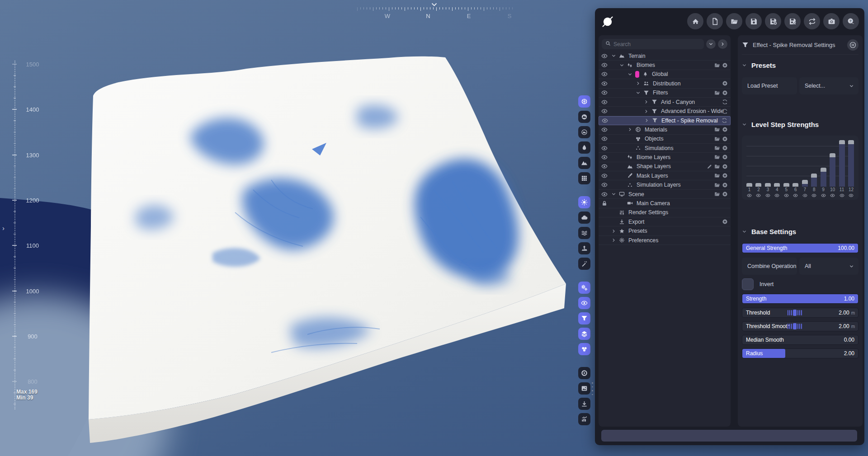 The image size is (868, 456). I want to click on terrain-view-button, so click(584, 117).